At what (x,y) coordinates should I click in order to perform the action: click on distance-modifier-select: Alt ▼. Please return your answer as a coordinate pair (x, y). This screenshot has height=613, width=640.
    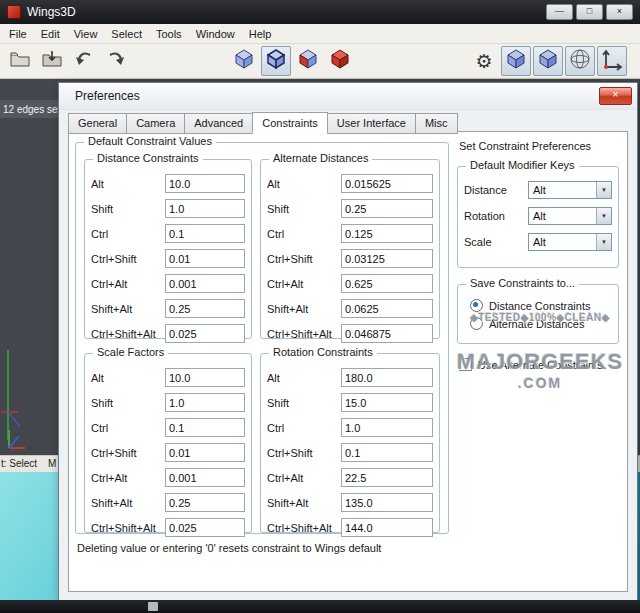
    Looking at the image, I should click on (570, 190).